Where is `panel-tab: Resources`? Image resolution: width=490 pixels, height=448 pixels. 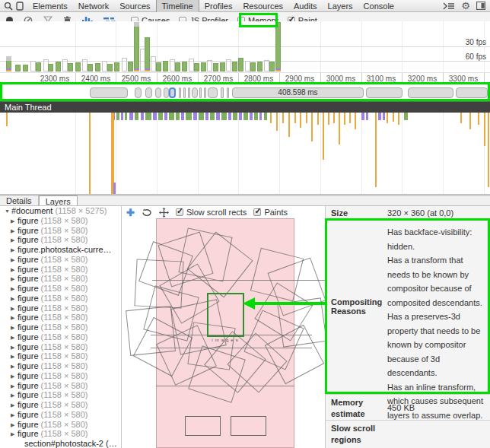
panel-tab: Resources is located at coordinates (263, 6).